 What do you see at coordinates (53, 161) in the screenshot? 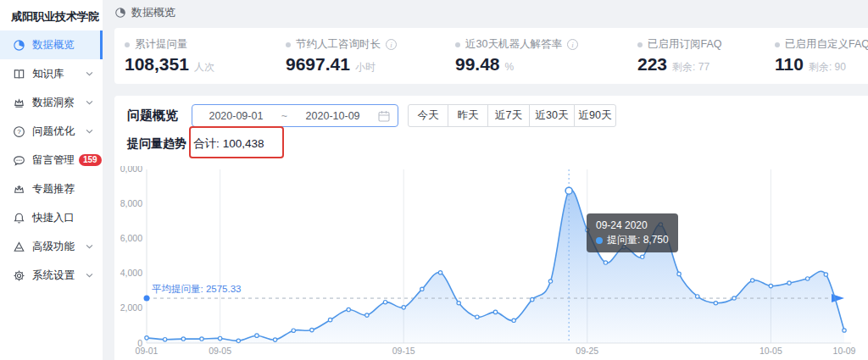
I see `sidebar-item-label: 留言管理` at bounding box center [53, 161].